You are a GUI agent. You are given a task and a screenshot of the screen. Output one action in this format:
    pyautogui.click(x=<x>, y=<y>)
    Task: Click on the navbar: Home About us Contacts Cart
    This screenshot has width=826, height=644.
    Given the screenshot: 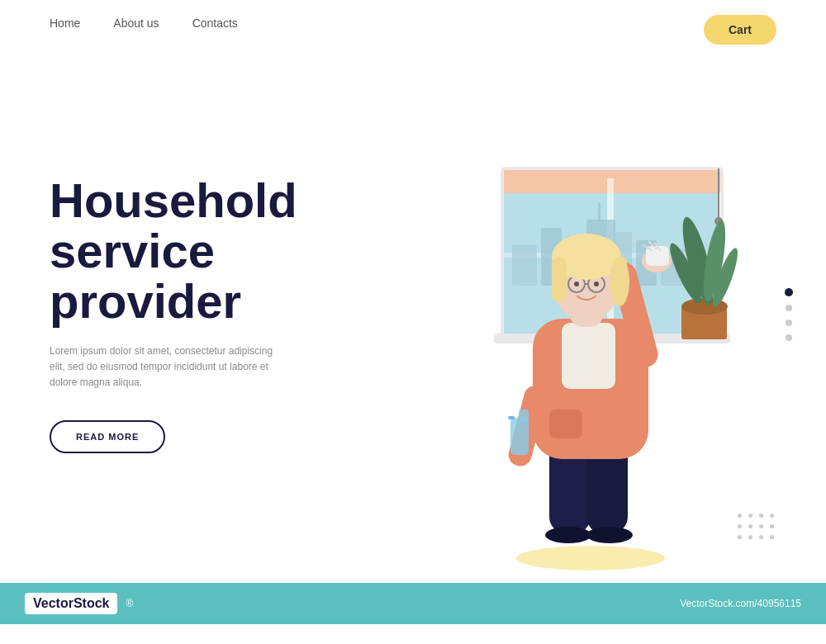 What is the action you would take?
    pyautogui.click(x=413, y=23)
    